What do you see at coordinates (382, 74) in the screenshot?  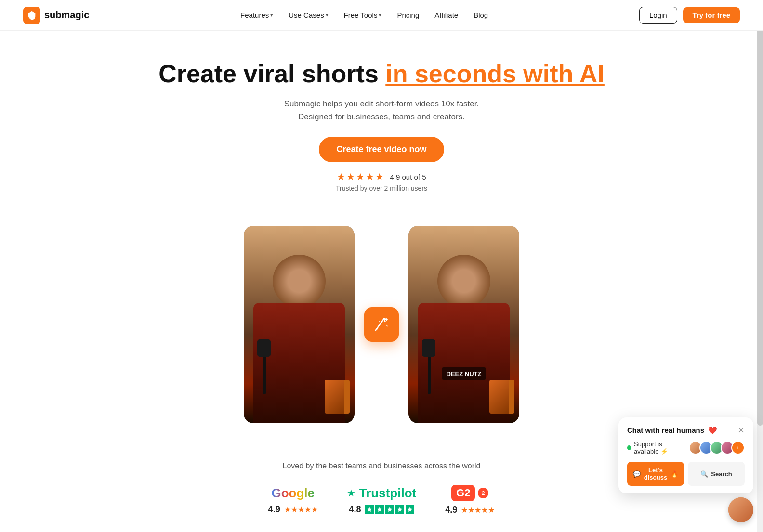 I see `hero-title: Create viral shorts in seconds with AI` at bounding box center [382, 74].